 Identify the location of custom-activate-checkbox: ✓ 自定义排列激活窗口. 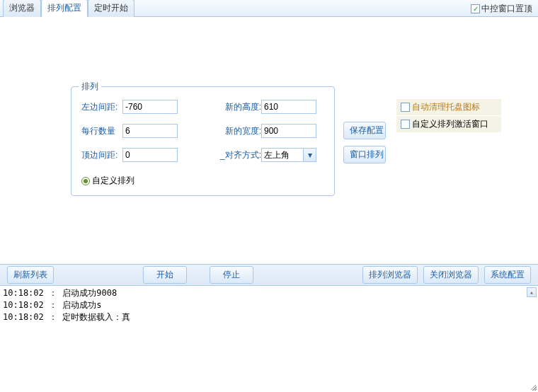
(449, 125).